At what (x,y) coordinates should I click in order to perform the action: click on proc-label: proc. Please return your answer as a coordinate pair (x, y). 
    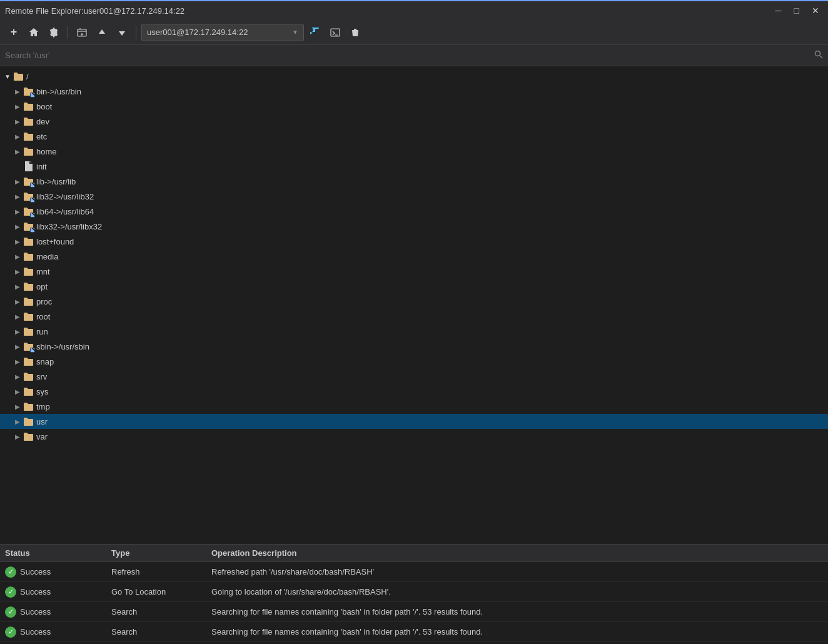
    Looking at the image, I should click on (44, 301).